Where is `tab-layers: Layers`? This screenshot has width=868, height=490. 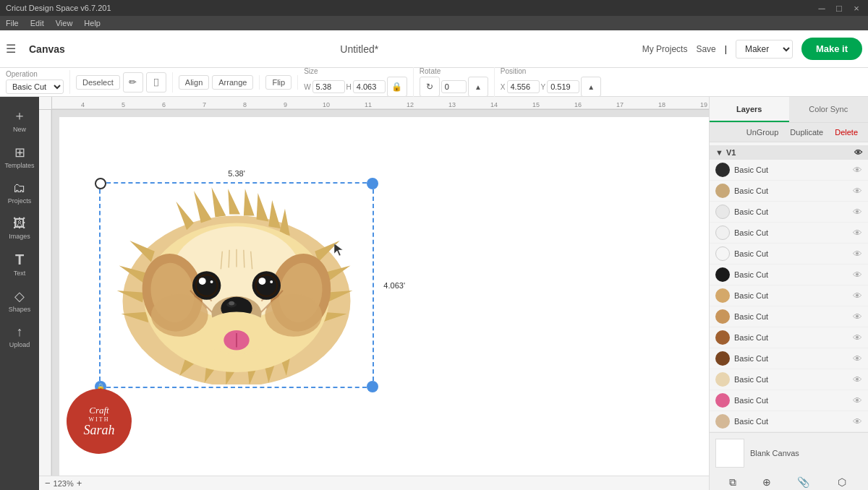 tab-layers: Layers is located at coordinates (749, 110).